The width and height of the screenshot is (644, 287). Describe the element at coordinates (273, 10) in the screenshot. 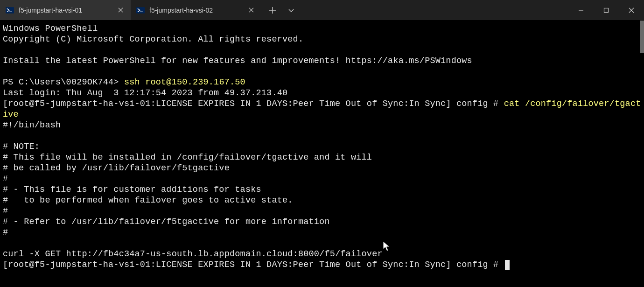

I see `new-tab-button` at that location.